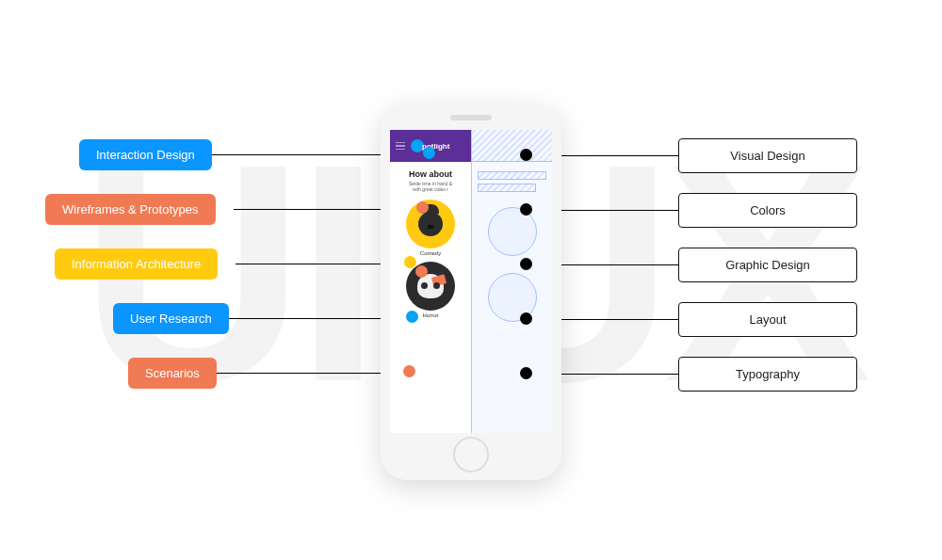  Describe the element at coordinates (171, 318) in the screenshot. I see `label-user-research: User Research` at that location.